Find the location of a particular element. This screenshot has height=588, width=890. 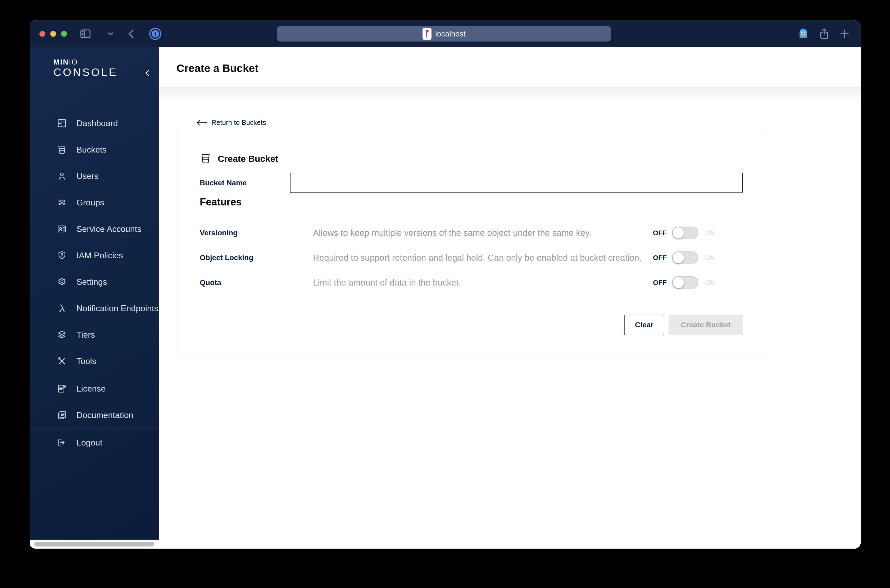

share-icon is located at coordinates (824, 34).